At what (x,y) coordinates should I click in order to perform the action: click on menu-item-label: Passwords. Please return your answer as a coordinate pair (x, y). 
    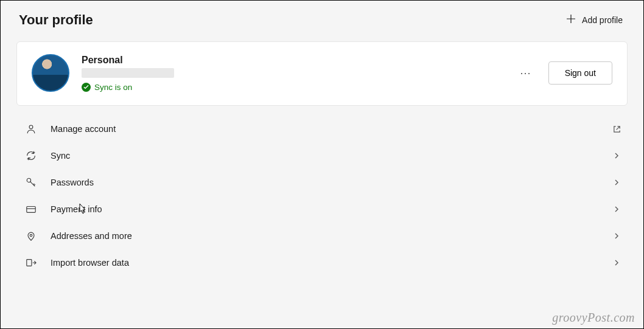
    Looking at the image, I should click on (331, 182).